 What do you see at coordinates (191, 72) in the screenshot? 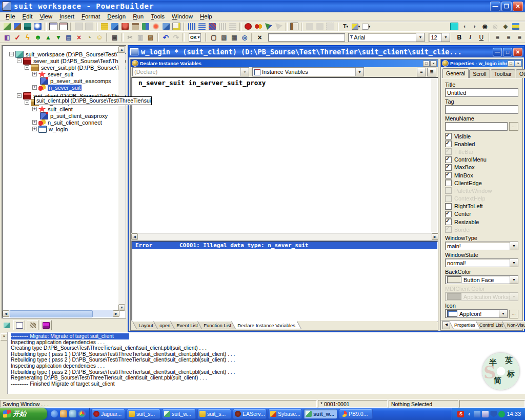
I see `declare-event-combo: (Declare) ▼` at bounding box center [191, 72].